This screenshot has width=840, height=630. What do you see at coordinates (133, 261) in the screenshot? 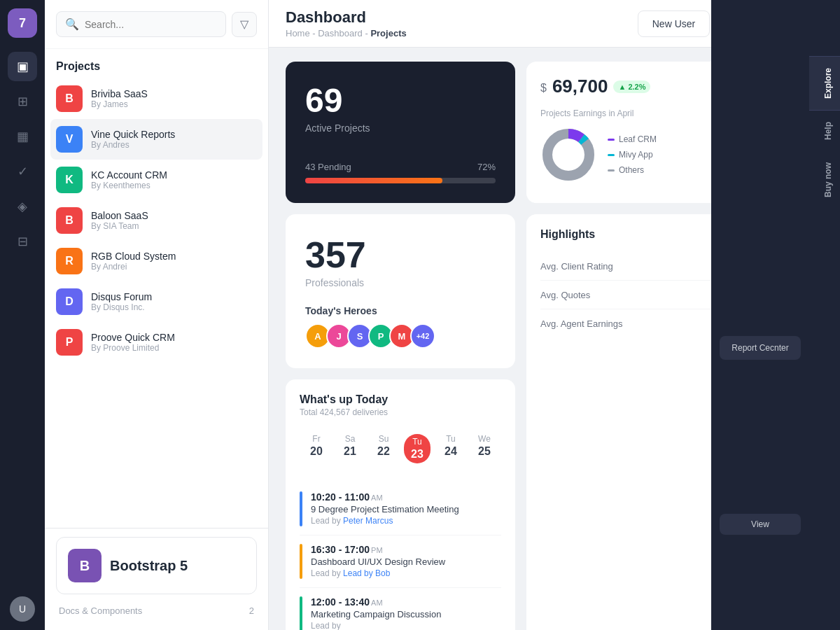
I see `project-info: RGB Cloud System By Andrei` at bounding box center [133, 261].